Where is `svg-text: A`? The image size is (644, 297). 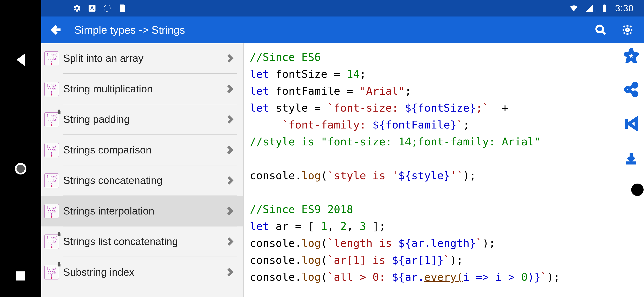
svg-text: A is located at coordinates (92, 8).